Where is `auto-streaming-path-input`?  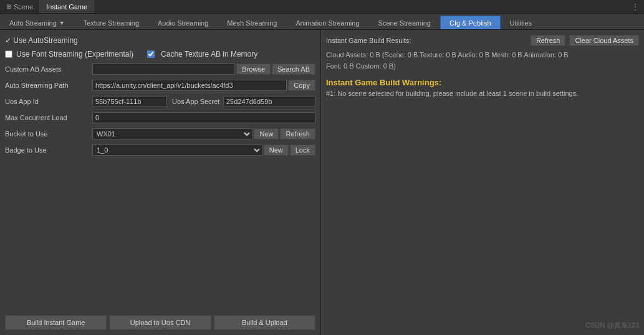
auto-streaming-path-input is located at coordinates (190, 85).